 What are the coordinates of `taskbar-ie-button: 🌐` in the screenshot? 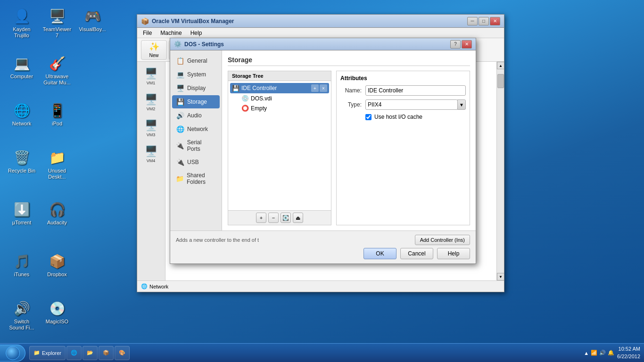 It's located at (74, 353).